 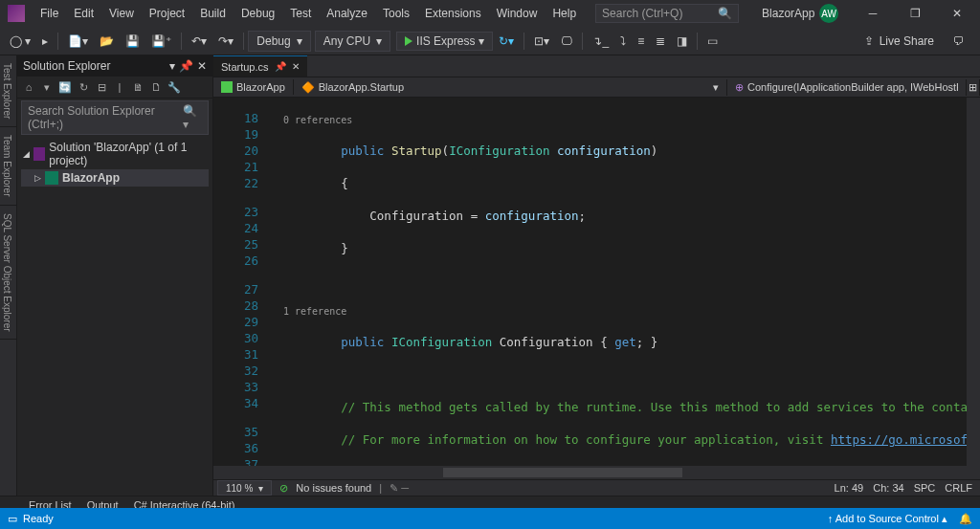 What do you see at coordinates (873, 13) in the screenshot?
I see `window-minimize-button: ─` at bounding box center [873, 13].